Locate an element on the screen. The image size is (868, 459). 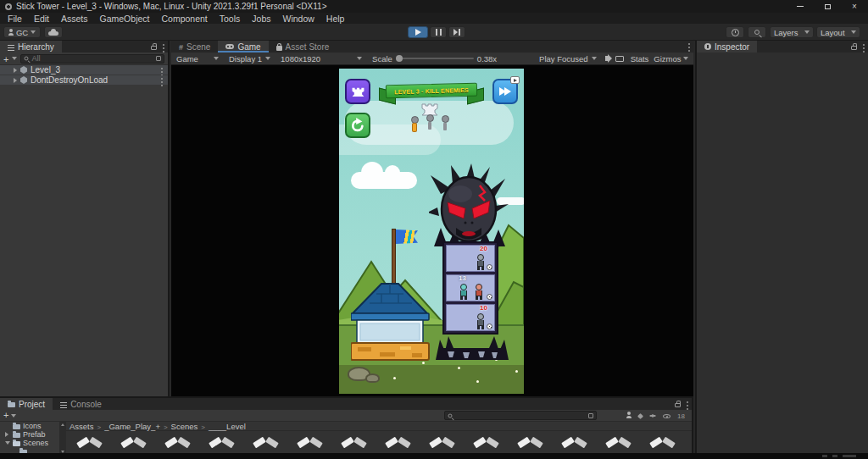
display-dropdown: Display 1 is located at coordinates (249, 59).